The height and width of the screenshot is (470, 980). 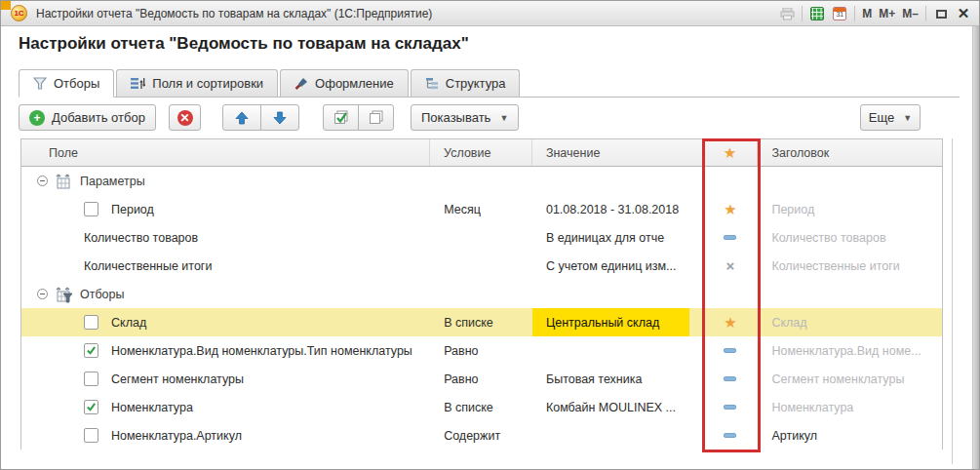 What do you see at coordinates (482, 408) in the screenshot?
I see `table-row: НоменклатураВ спискеКомбайн MOULINEX ...…` at bounding box center [482, 408].